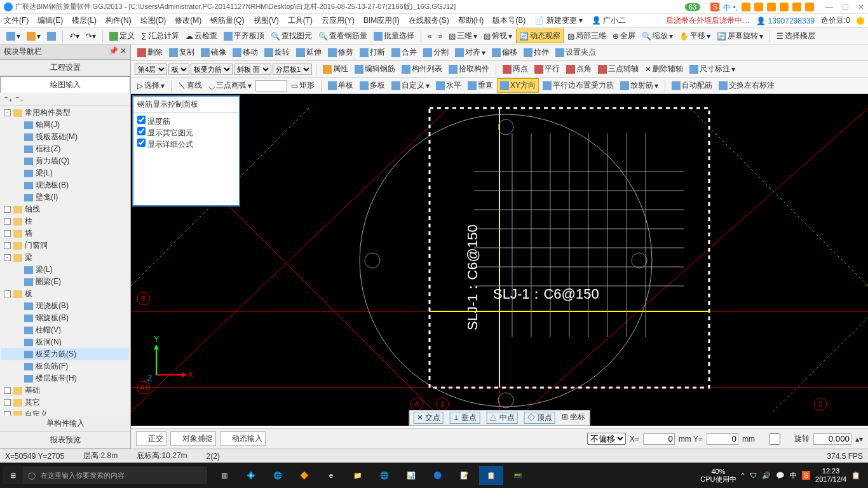 The height and width of the screenshot is (488, 868). What do you see at coordinates (212, 69) in the screenshot?
I see `sel-sub: 板受力筋` at bounding box center [212, 69].